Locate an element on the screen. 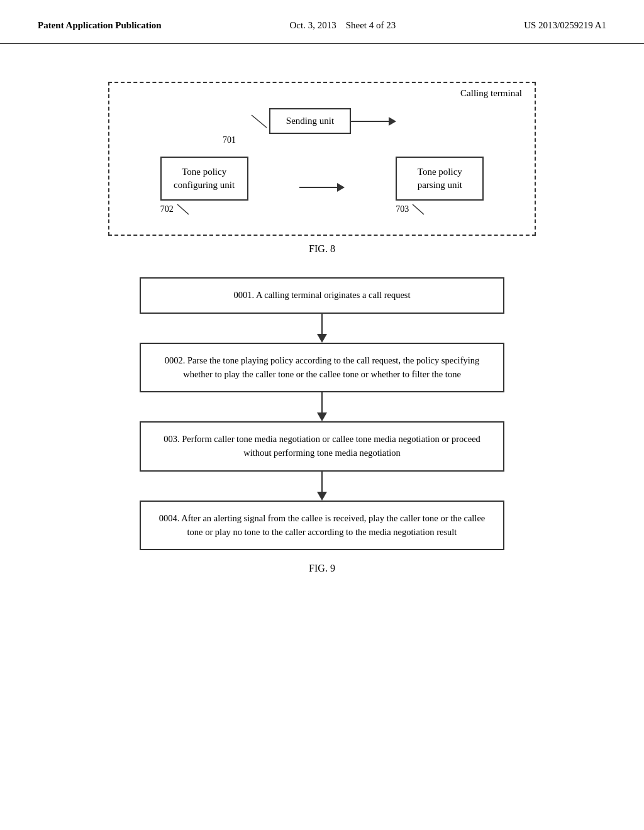  ref-702: 702 is located at coordinates (167, 209).